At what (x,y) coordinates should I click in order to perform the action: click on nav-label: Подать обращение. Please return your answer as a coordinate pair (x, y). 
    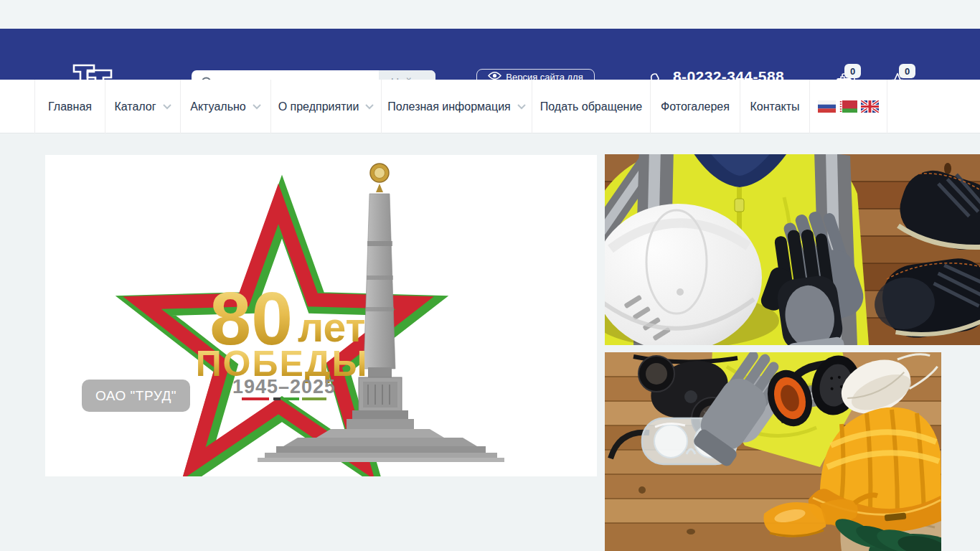
    Looking at the image, I should click on (591, 107).